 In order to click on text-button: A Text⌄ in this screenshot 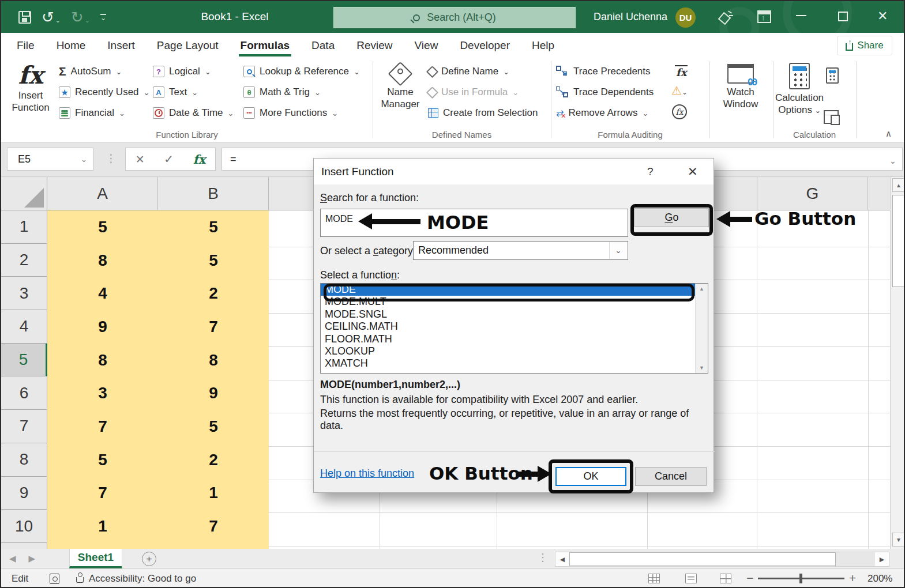, I will do `click(175, 92)`.